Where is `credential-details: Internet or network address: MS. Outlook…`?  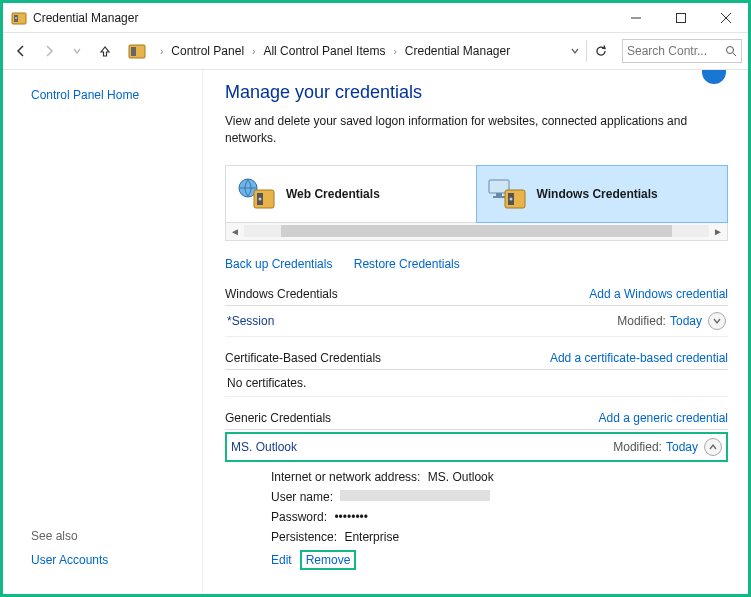 credential-details: Internet or network address: MS. Outlook… is located at coordinates (476, 516).